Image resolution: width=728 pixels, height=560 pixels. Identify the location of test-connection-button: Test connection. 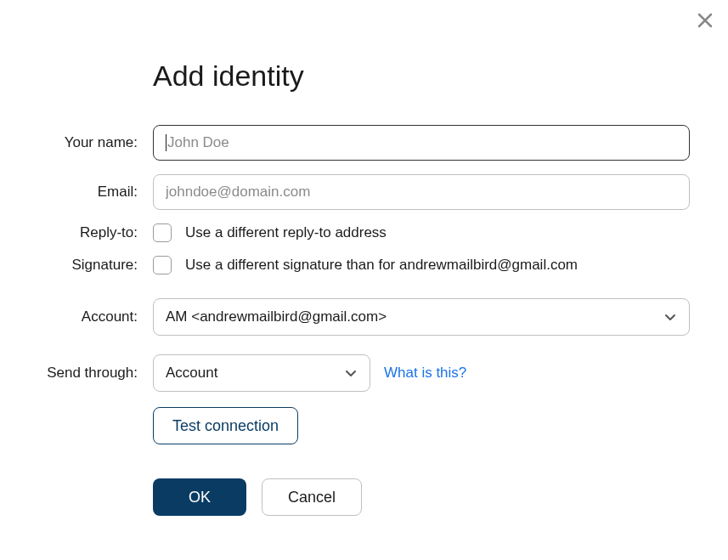
(226, 426).